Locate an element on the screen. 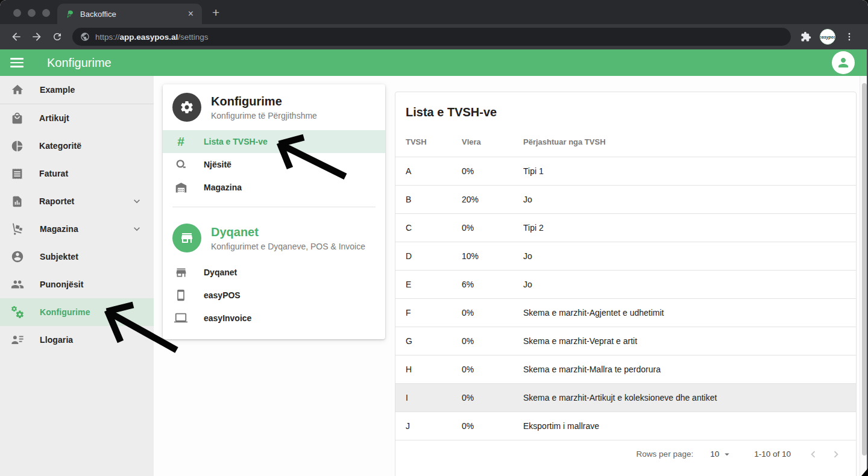 Image resolution: width=868 pixels, height=476 pixels. store-avatar is located at coordinates (187, 238).